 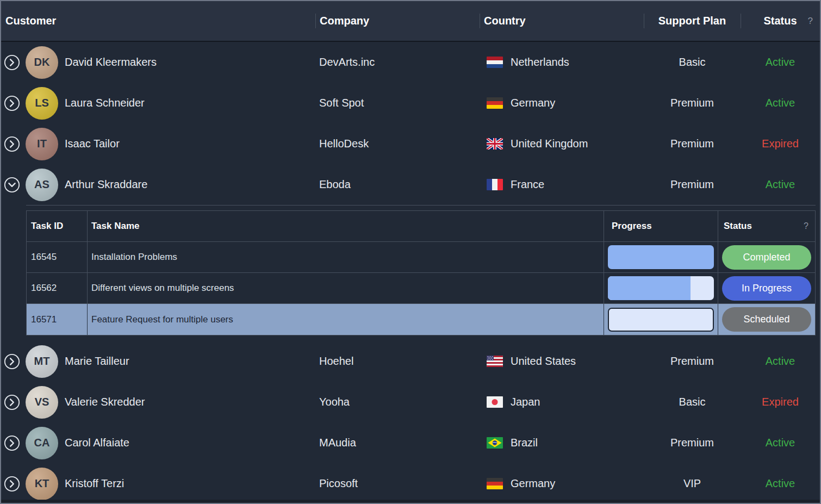 What do you see at coordinates (543, 361) in the screenshot?
I see `country-name: United States` at bounding box center [543, 361].